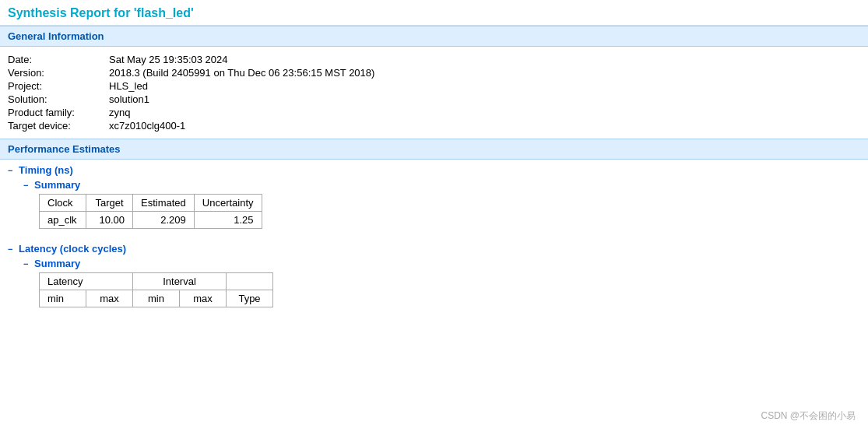  What do you see at coordinates (58, 100) in the screenshot?
I see `info-label: Solution:` at bounding box center [58, 100].